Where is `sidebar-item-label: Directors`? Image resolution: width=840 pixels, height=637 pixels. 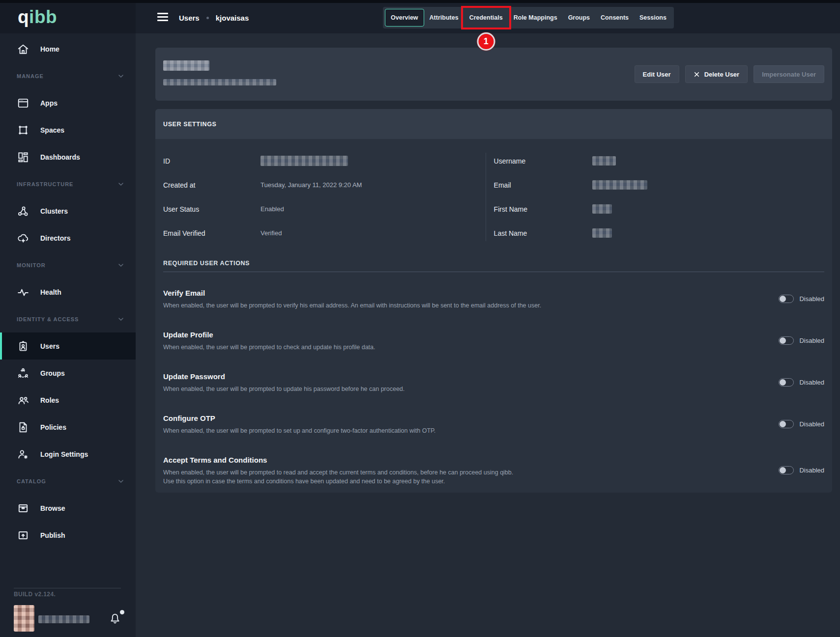
sidebar-item-label: Directors is located at coordinates (55, 238).